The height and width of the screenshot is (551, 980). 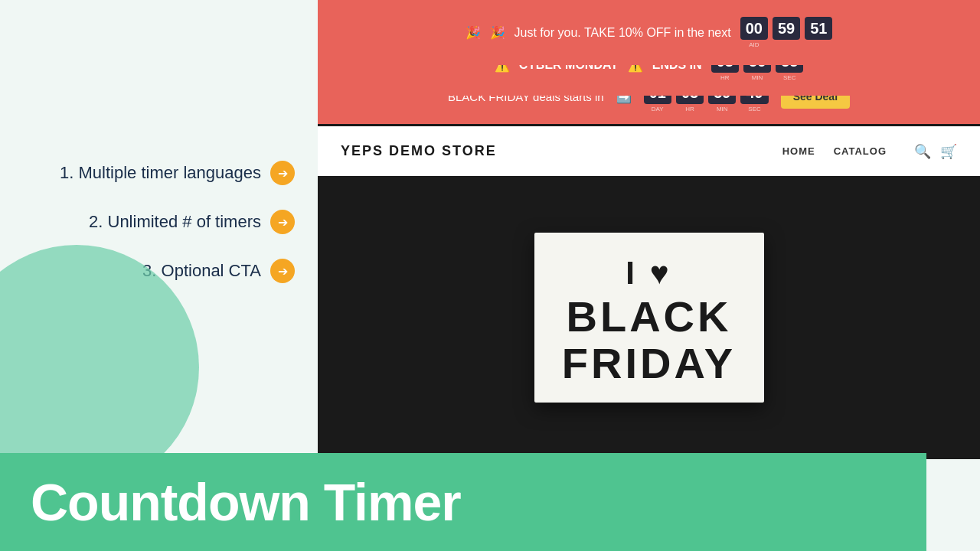 What do you see at coordinates (162, 222) in the screenshot?
I see `feature-item-2: 2. Unlimited # of timers ➔` at bounding box center [162, 222].